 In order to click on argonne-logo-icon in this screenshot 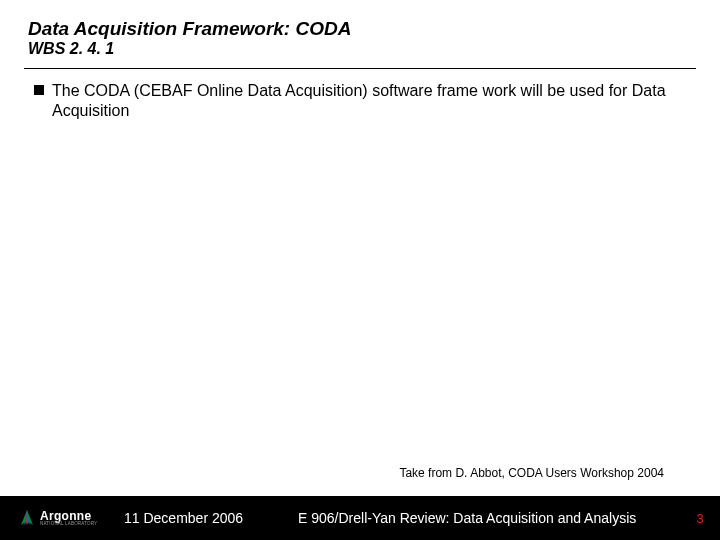, I will do `click(27, 518)`.